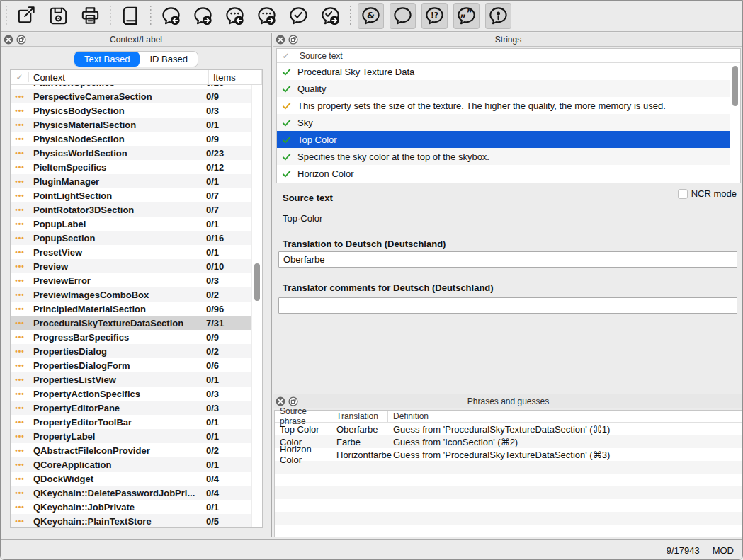  Describe the element at coordinates (508, 259) in the screenshot. I see `translation-input` at that location.